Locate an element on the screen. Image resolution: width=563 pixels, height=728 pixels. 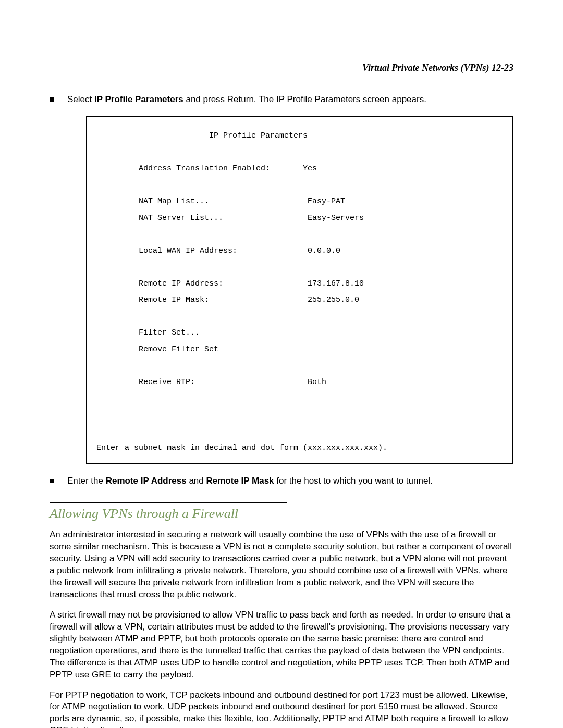
terminal-line: Remove Filter Set is located at coordinates (300, 350).